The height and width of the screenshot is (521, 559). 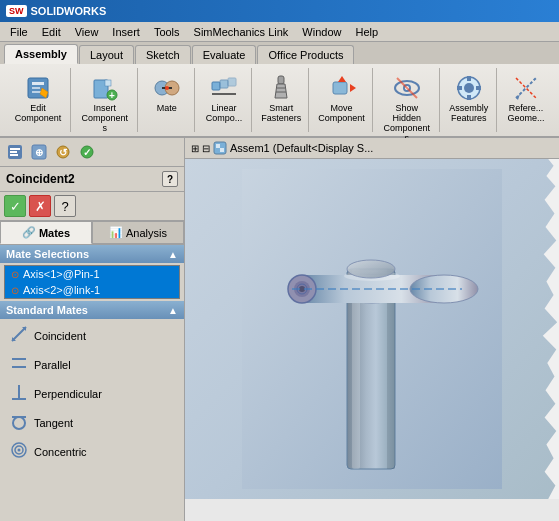 What do you see at coordinates (106, 54) in the screenshot?
I see `tab-layout: Layout` at bounding box center [106, 54].